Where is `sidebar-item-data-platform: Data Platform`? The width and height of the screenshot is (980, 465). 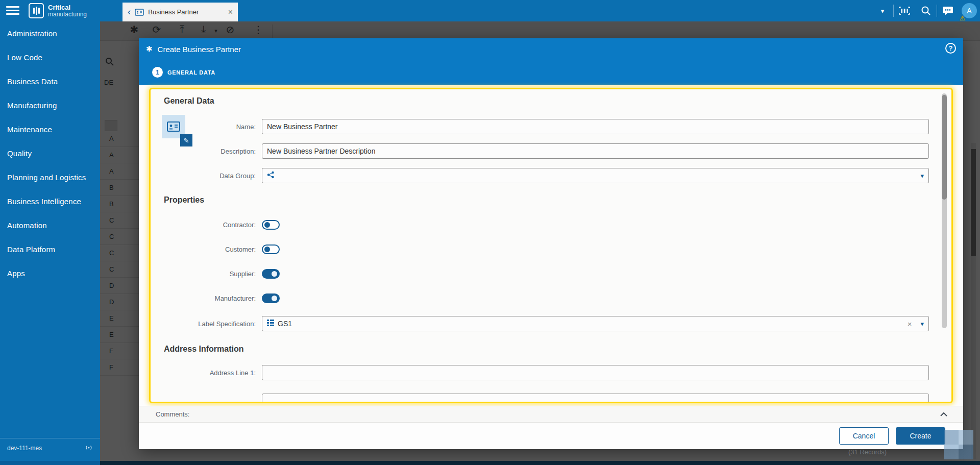 sidebar-item-data-platform: Data Platform is located at coordinates (50, 249).